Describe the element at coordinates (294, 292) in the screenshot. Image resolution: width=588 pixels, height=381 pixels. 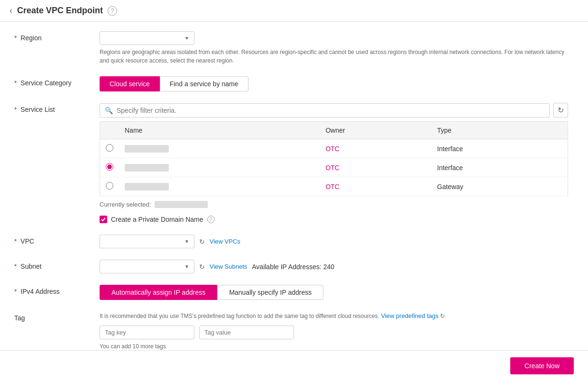
I see `ipv4-row: * IPv4 Address Automatically assign IP a…` at that location.